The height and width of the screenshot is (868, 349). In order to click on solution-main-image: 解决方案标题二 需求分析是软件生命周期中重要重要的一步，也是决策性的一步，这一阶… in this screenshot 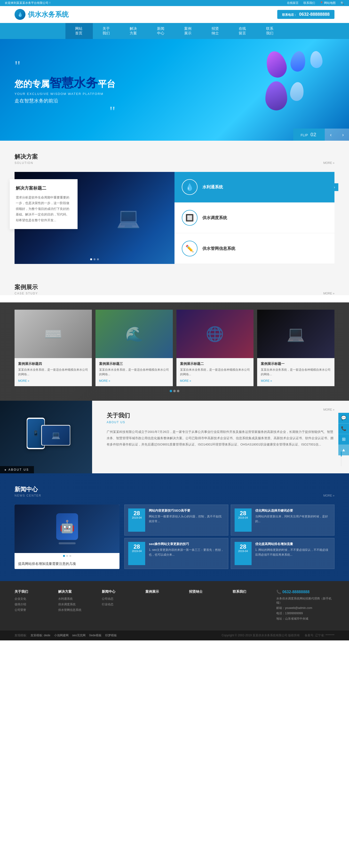, I will do `click(94, 218)`.